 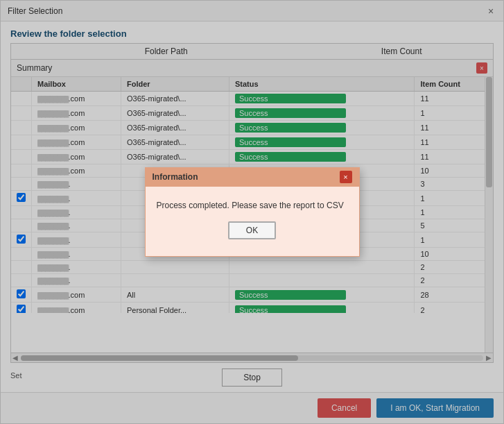 I want to click on modal-title-bar: Information ×, so click(x=252, y=177).